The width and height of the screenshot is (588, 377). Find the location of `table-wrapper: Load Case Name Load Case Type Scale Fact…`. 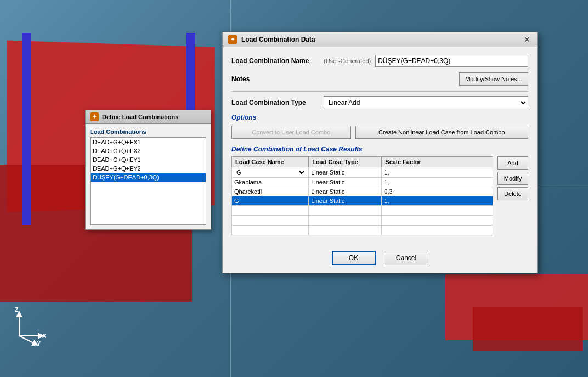

table-wrapper: Load Case Name Load Case Type Scale Fact… is located at coordinates (362, 197).